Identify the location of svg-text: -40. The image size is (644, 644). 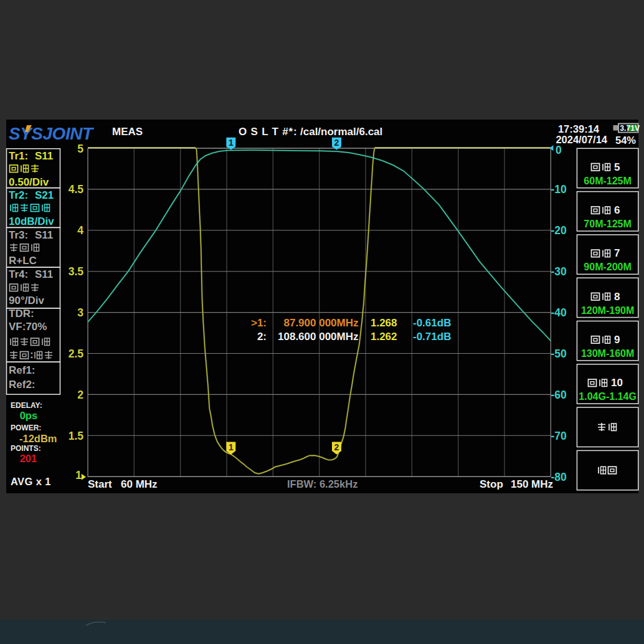
(559, 313).